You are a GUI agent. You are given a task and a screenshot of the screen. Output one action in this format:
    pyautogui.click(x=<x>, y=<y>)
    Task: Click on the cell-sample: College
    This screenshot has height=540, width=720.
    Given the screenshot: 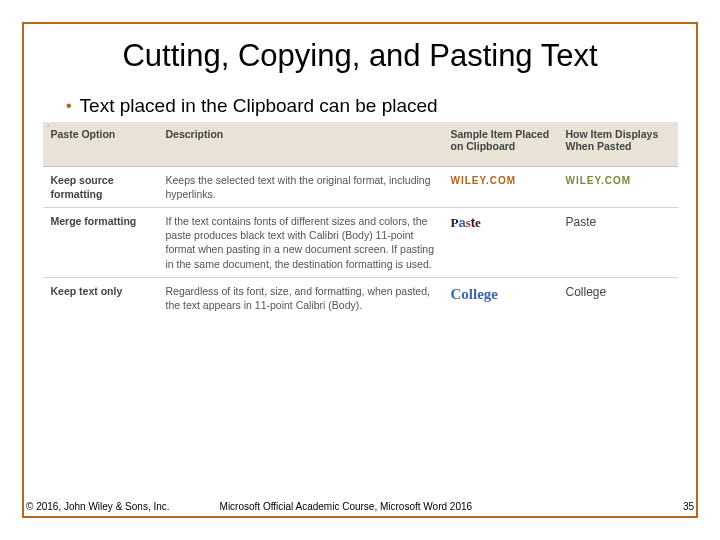 What is the action you would take?
    pyautogui.click(x=500, y=298)
    